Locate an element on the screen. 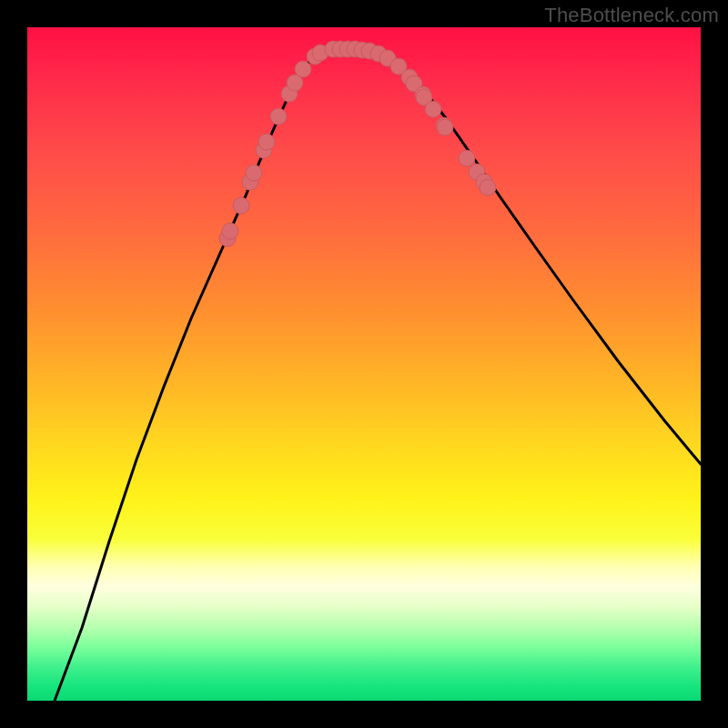 The image size is (728, 728). dot-group is located at coordinates (358, 144).